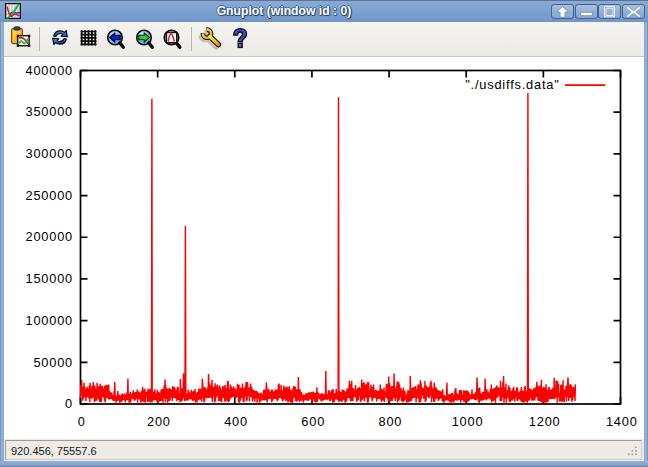 The image size is (648, 467). What do you see at coordinates (49, 196) in the screenshot?
I see `svg-text: 250000` at bounding box center [49, 196].